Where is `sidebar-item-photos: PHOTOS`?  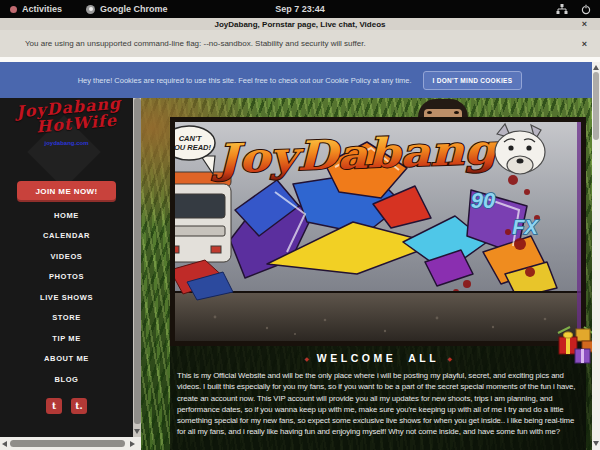
sidebar-item-photos: PHOTOS is located at coordinates (66, 278).